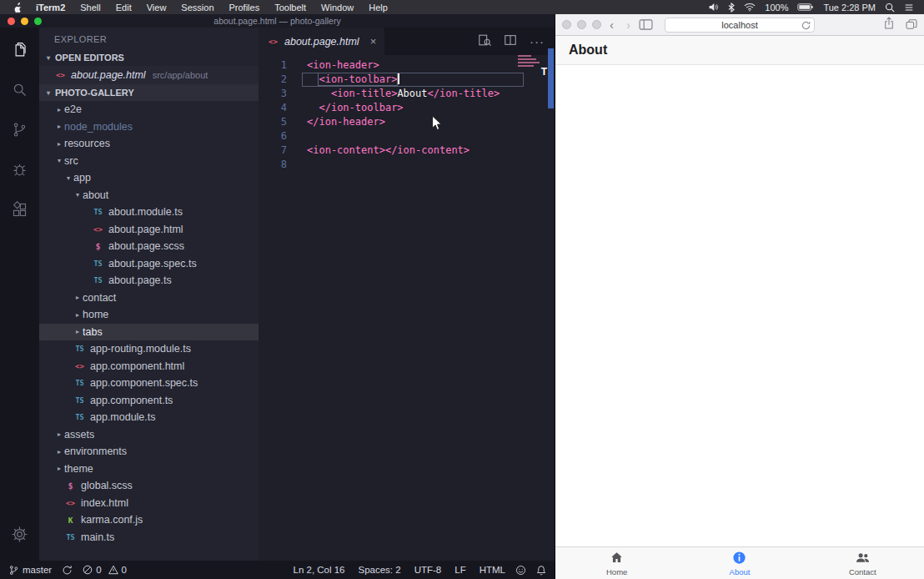 This screenshot has height=579, width=924. I want to click on tree-item-index-html: <>index.html, so click(148, 504).